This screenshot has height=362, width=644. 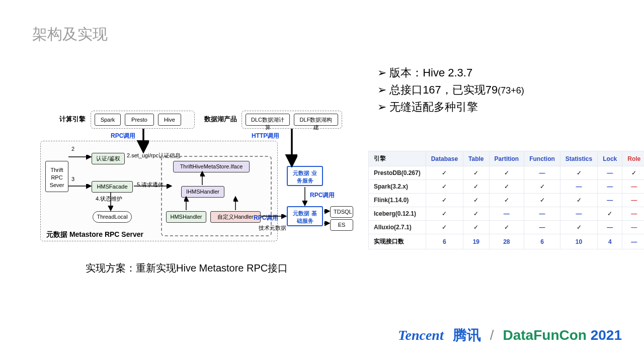 I want to click on tencent-logo-cn: 腾讯, so click(x=467, y=335).